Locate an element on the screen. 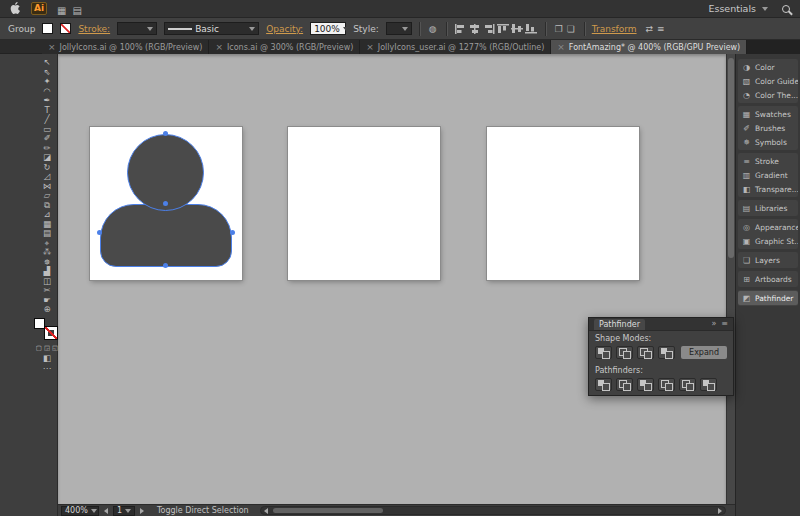 This screenshot has height=516, width=800. zoom-tool: ⊕ is located at coordinates (47, 310).